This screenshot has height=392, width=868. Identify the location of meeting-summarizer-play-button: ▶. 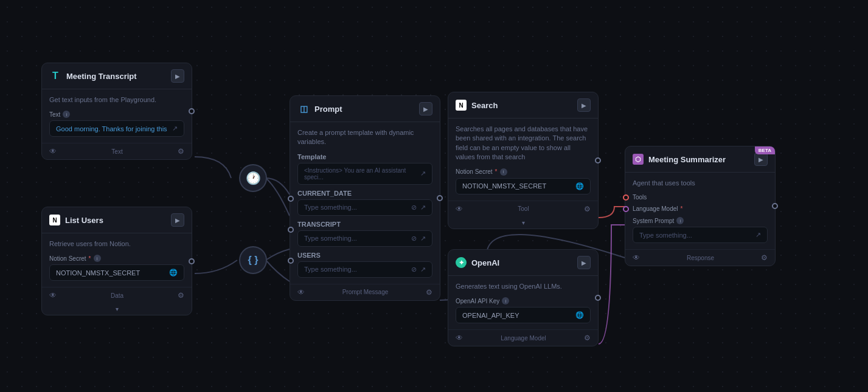
(761, 159).